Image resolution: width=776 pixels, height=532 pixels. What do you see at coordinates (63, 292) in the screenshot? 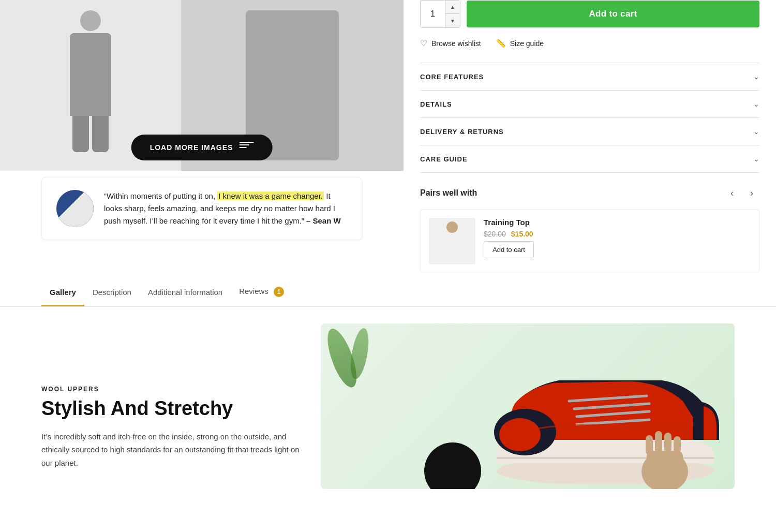
I see `tab-gallery-label: Gallery` at bounding box center [63, 292].